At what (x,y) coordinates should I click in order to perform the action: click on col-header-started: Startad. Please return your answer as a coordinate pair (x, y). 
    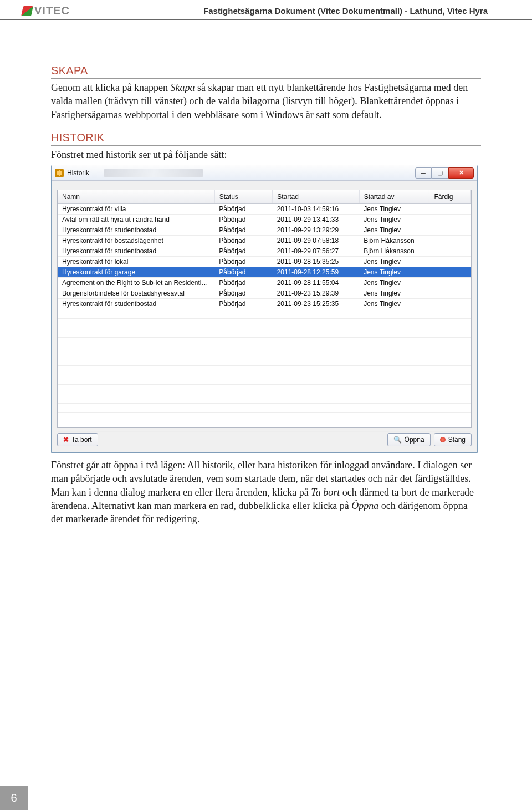
    Looking at the image, I should click on (316, 197).